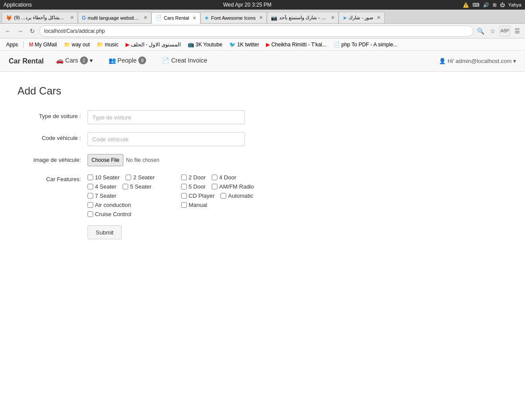 This screenshot has width=525, height=420. Describe the element at coordinates (502, 5) in the screenshot. I see `power-icon: ⏻` at that location.